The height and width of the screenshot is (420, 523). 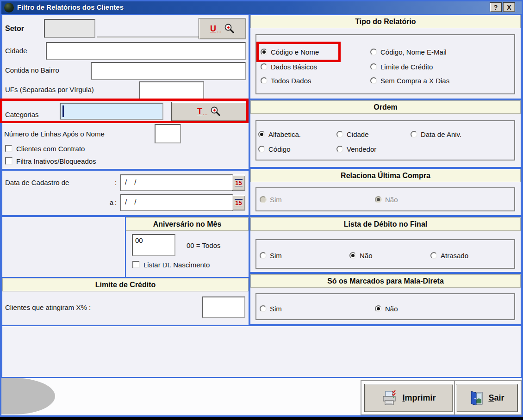 What do you see at coordinates (374, 67) in the screenshot?
I see `radio-limite-credito` at bounding box center [374, 67].